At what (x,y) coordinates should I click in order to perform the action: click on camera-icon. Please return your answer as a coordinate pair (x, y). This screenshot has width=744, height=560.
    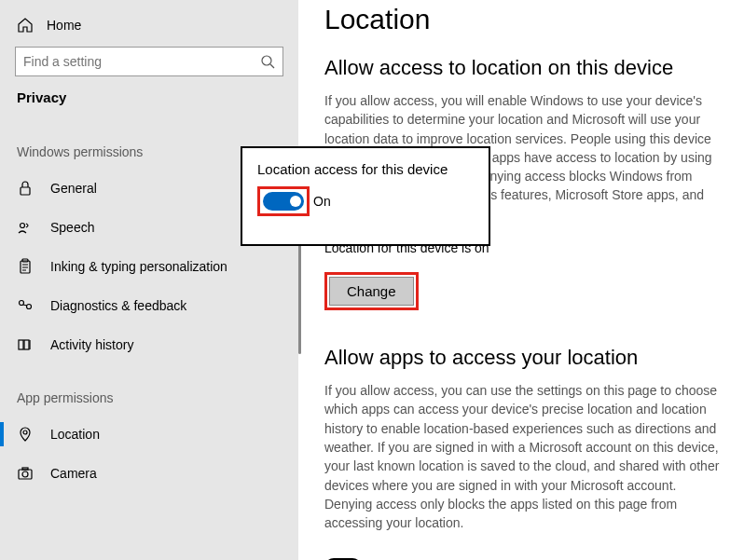
    Looking at the image, I should click on (25, 473).